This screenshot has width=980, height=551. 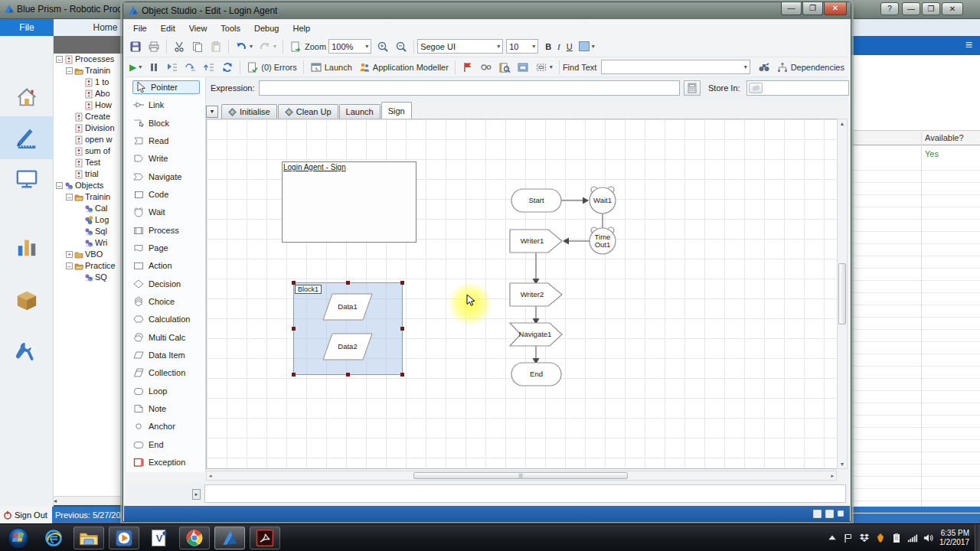 What do you see at coordinates (348, 307) in the screenshot?
I see `data1-label: Data1` at bounding box center [348, 307].